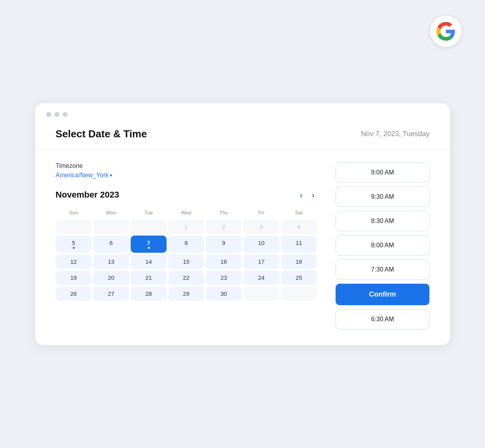  What do you see at coordinates (383, 173) in the screenshot?
I see `time-slot-900am: 9:00 AM` at bounding box center [383, 173].